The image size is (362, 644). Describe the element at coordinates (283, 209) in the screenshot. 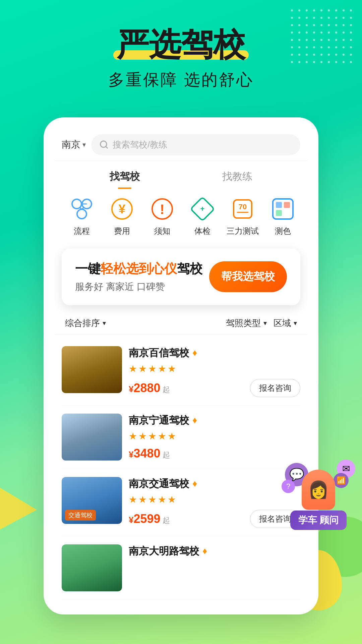

I see `color-icon` at that location.